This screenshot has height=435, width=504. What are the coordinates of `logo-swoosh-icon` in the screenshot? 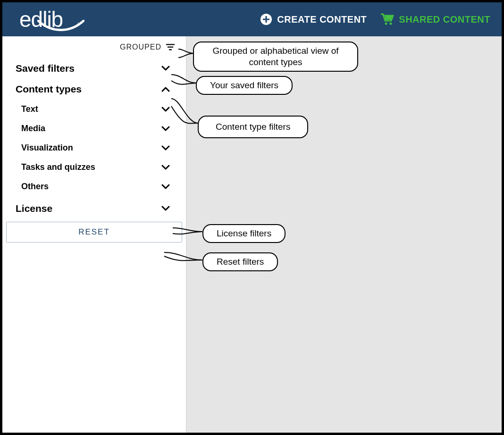 It's located at (61, 26).